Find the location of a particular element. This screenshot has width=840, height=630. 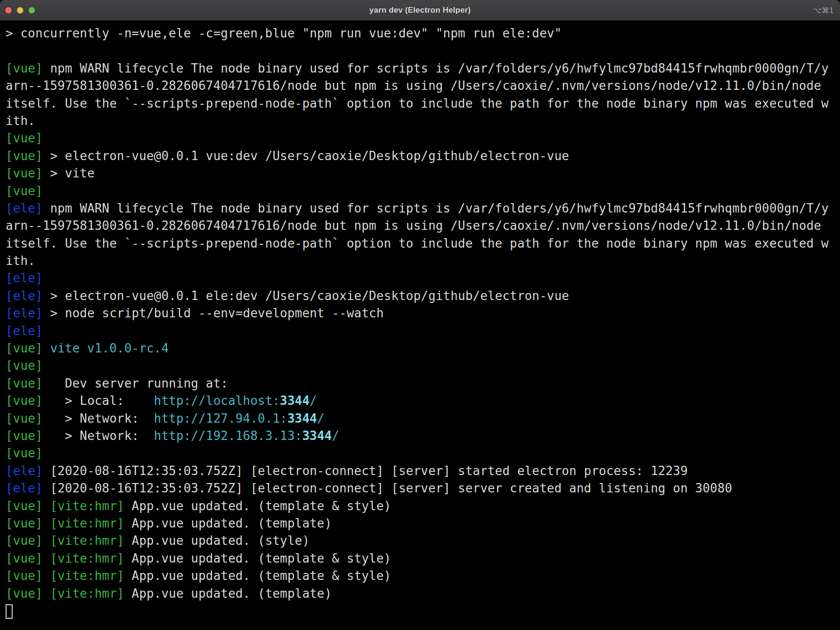

terminal-text-segment: npm WARN lifecycle The node binary used … is located at coordinates (435, 208).